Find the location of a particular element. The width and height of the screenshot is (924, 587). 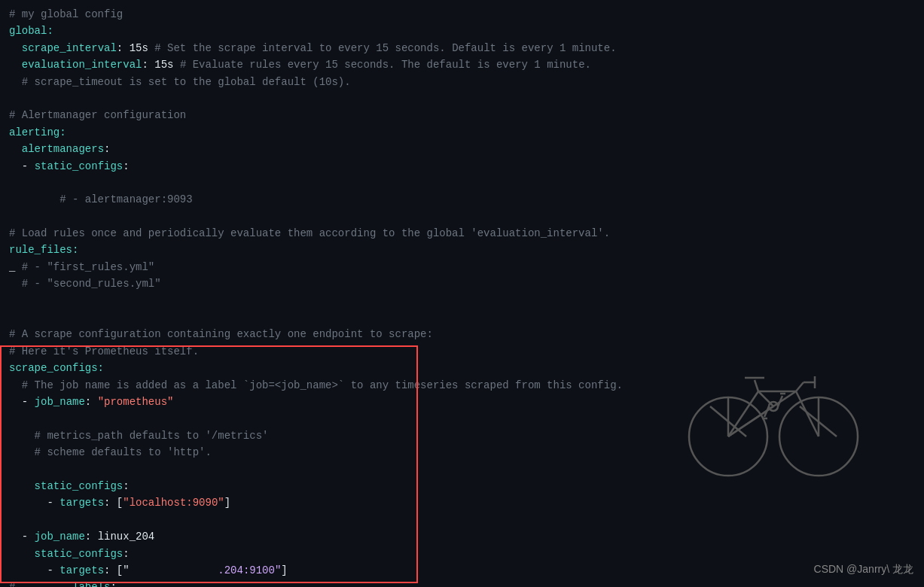

code-line: # scrape_timeout is set to the global de… is located at coordinates (462, 82).